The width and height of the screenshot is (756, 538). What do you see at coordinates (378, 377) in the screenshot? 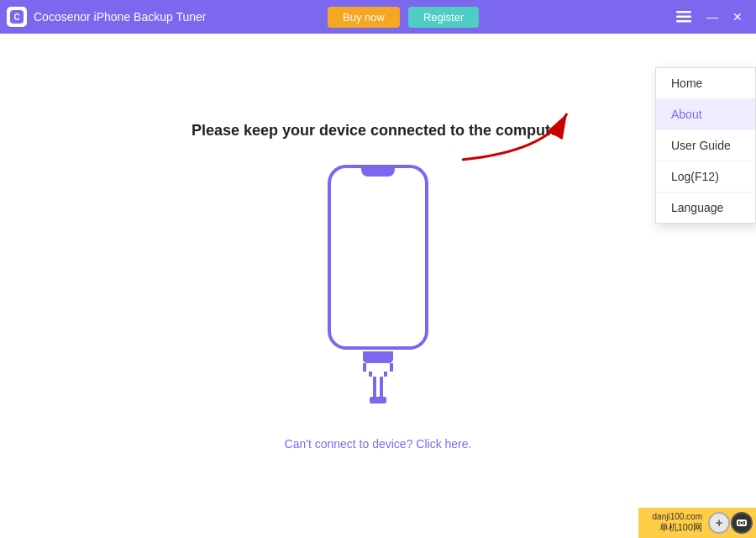
I see `phone-cable` at bounding box center [378, 377].